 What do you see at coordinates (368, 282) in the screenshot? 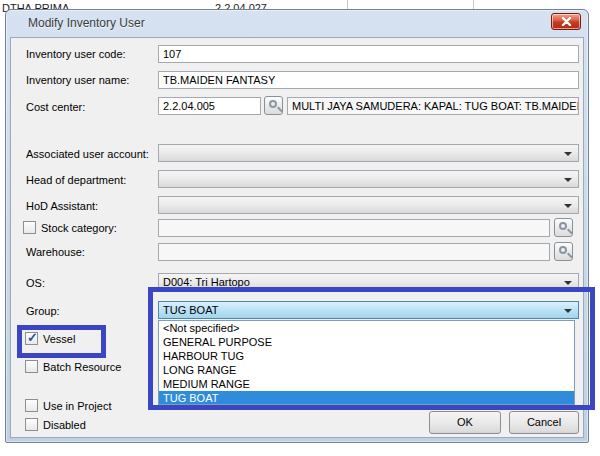
I see `os-select: D004: Tri Hartopo` at bounding box center [368, 282].